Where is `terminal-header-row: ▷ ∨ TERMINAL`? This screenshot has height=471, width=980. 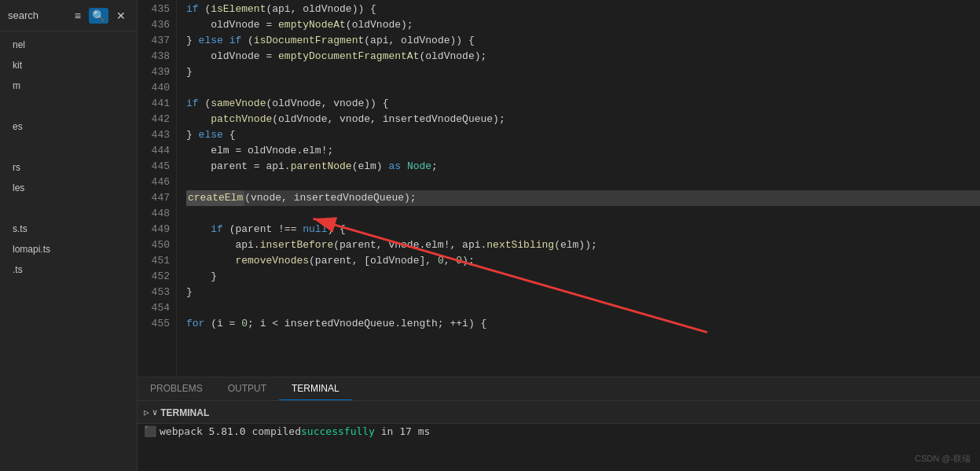
terminal-header-row: ▷ ∨ TERMINAL is located at coordinates (559, 412).